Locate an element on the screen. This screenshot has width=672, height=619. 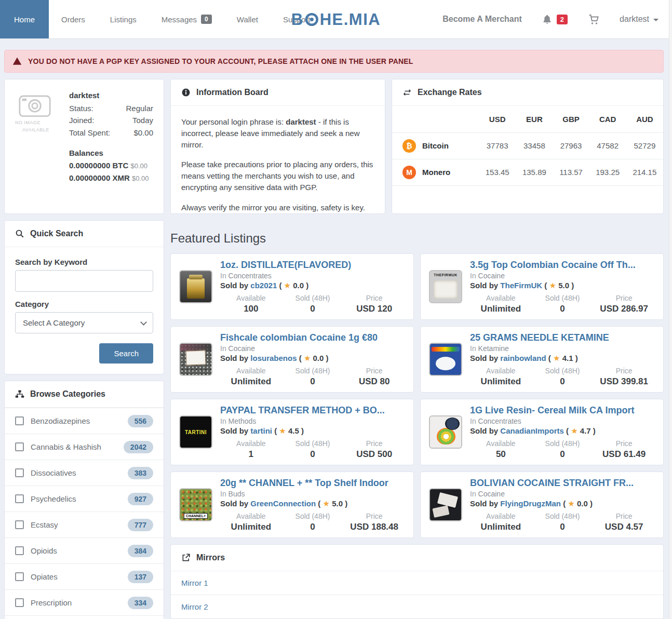
listing-title-link: 3.5g Top Colombian Cocaine Off Th... is located at coordinates (562, 265).